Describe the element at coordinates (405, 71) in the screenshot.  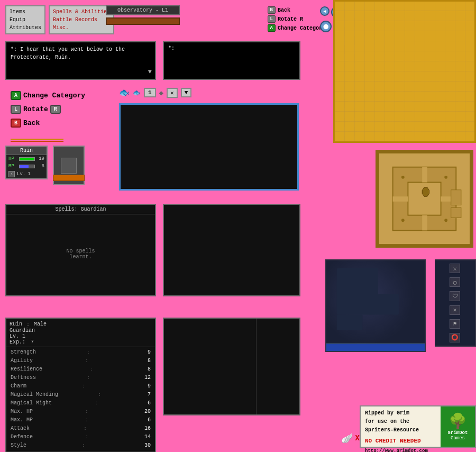
I see `top-right-map` at that location.